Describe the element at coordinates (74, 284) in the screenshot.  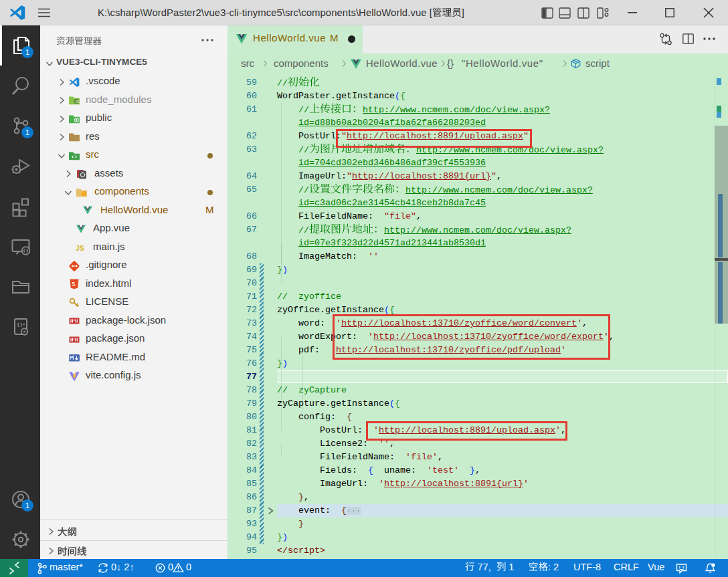
I see `svg-text: 5` at that location.